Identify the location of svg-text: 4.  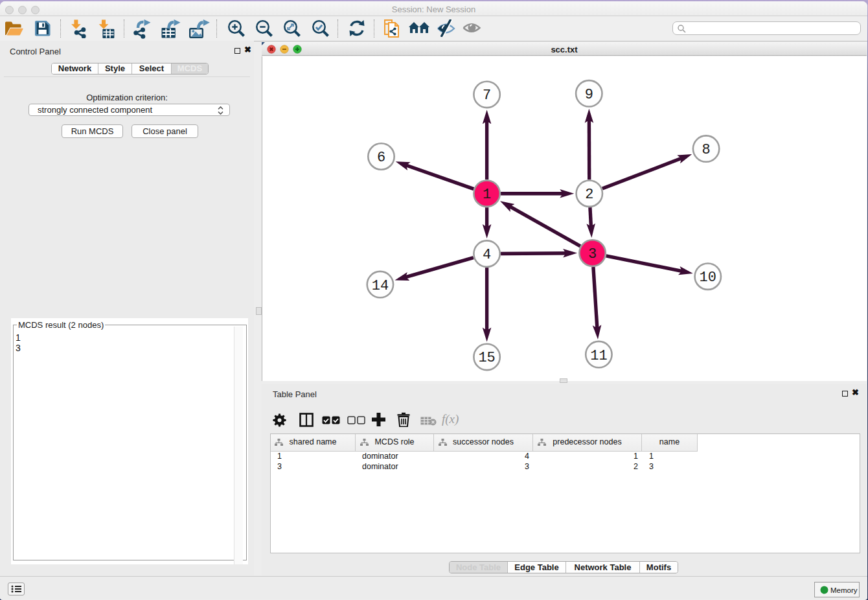
(487, 255).